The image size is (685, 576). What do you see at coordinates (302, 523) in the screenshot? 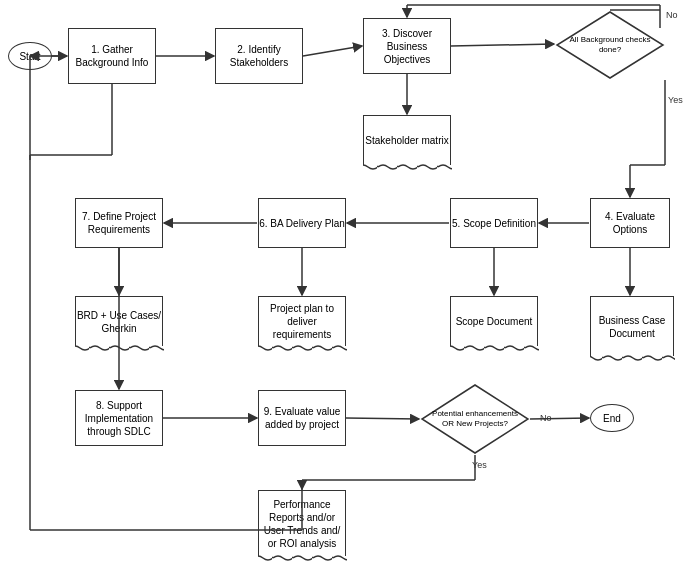
I see `performance-node: Performance Reports and/or User Trends a…` at bounding box center [302, 523].